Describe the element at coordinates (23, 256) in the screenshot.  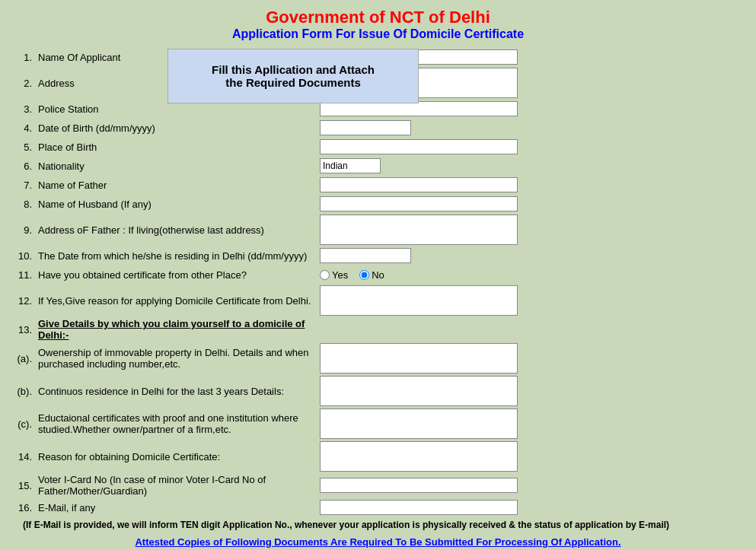
I see `row-num-10: 10.` at that location.